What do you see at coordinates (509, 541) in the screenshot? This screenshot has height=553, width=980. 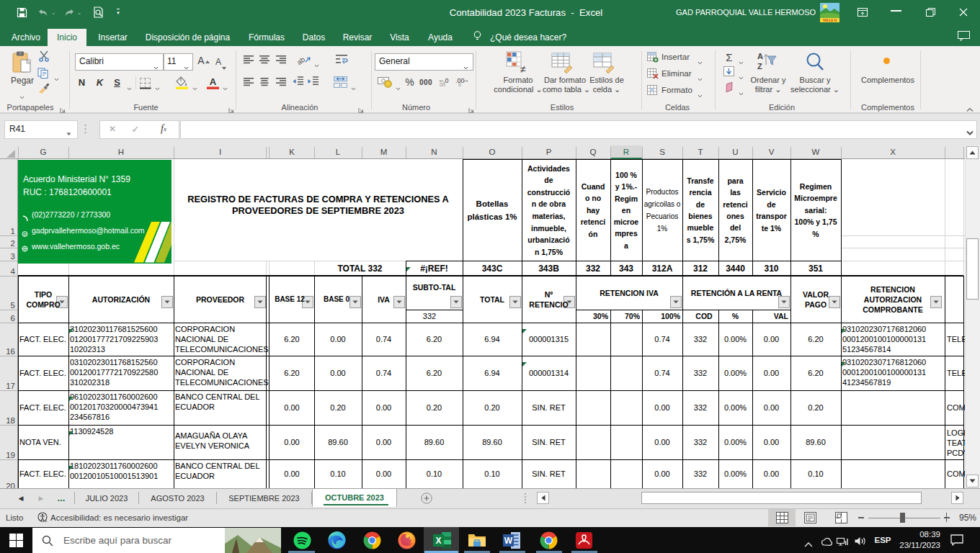 I see `svg-text: W` at bounding box center [509, 541].